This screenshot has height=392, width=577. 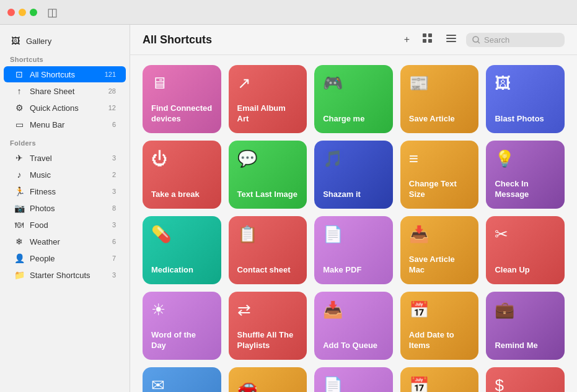 I want to click on contact-sheet-icon: 📋, so click(x=268, y=234).